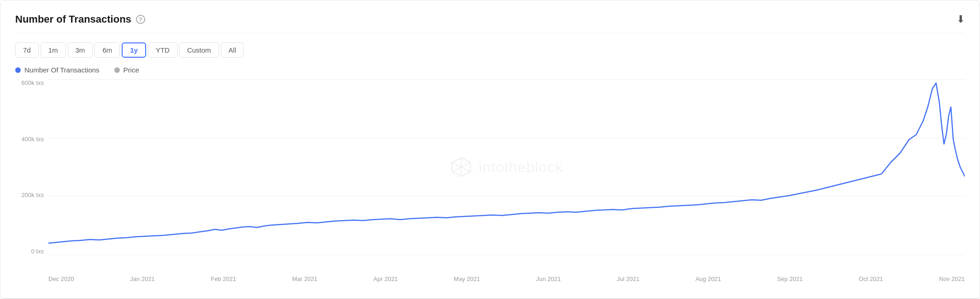 This screenshot has width=980, height=299. Describe the element at coordinates (141, 19) in the screenshot. I see `help-icon: ?` at that location.